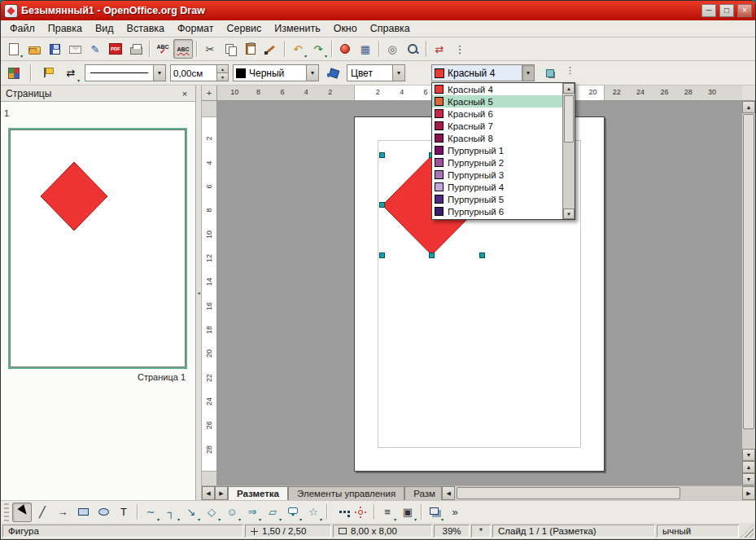 The height and width of the screenshot is (540, 756). What do you see at coordinates (23, 29) in the screenshot?
I see `menu-item: Файл` at bounding box center [23, 29].